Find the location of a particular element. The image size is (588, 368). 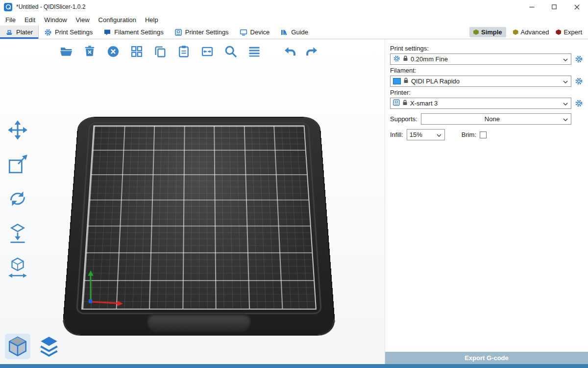

arrange-button is located at coordinates (137, 52).